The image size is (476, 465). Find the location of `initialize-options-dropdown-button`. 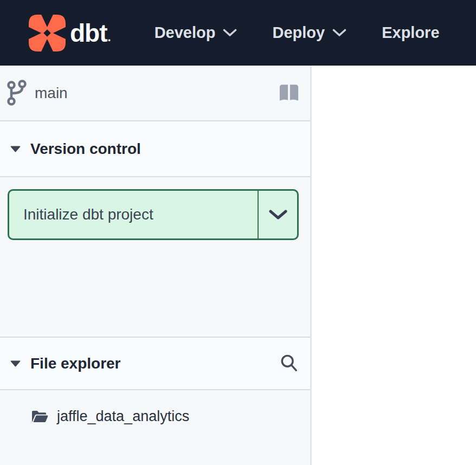

initialize-options-dropdown-button is located at coordinates (278, 215).